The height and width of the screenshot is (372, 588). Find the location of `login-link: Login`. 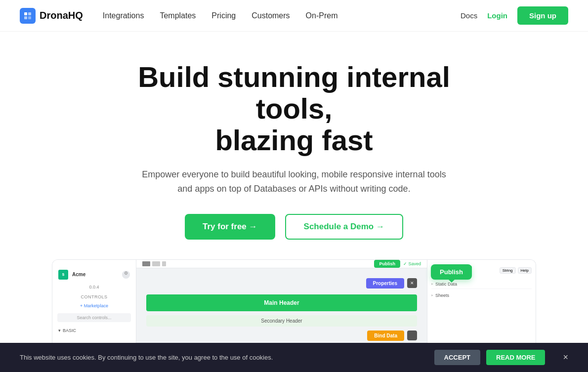

login-link: Login is located at coordinates (497, 16).